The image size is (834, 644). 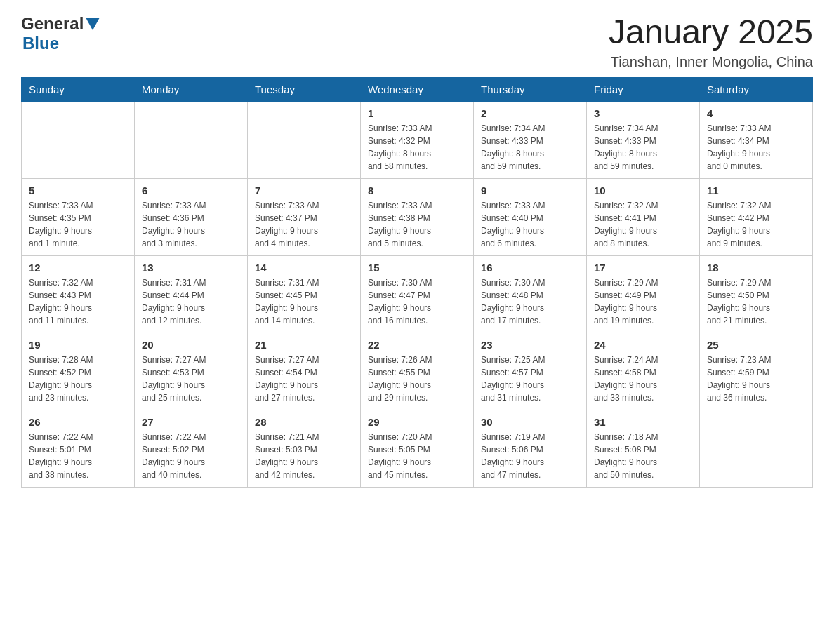 I want to click on day-number: 22, so click(x=417, y=345).